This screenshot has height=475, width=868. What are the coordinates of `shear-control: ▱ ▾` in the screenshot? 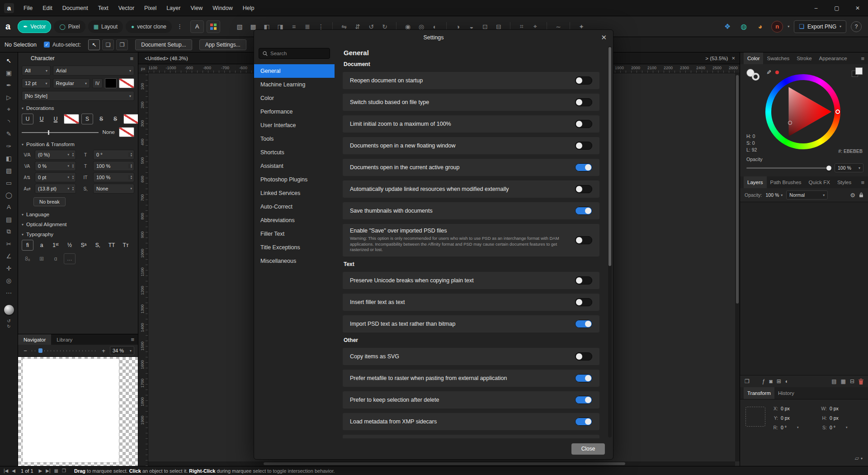 It's located at (859, 458).